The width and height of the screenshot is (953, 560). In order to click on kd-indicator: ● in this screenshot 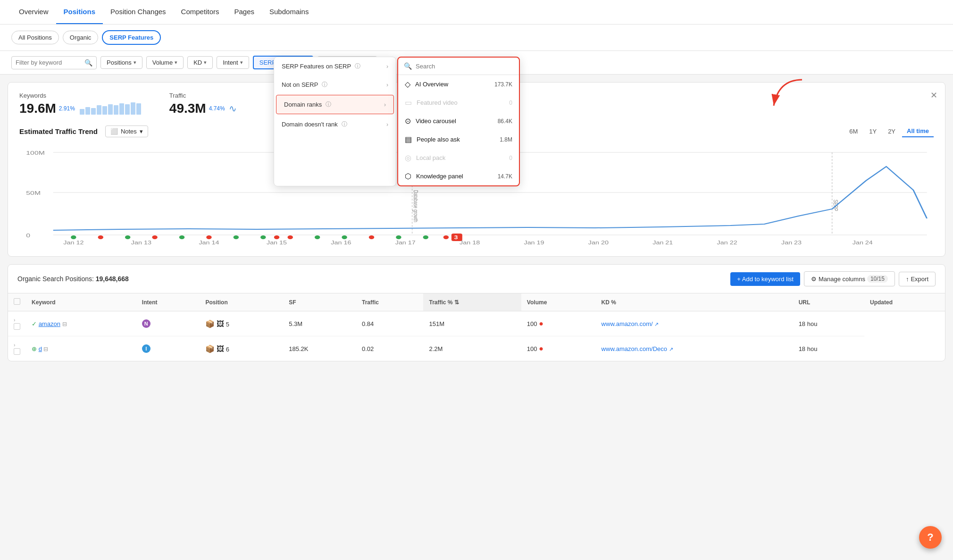, I will do `click(541, 348)`.